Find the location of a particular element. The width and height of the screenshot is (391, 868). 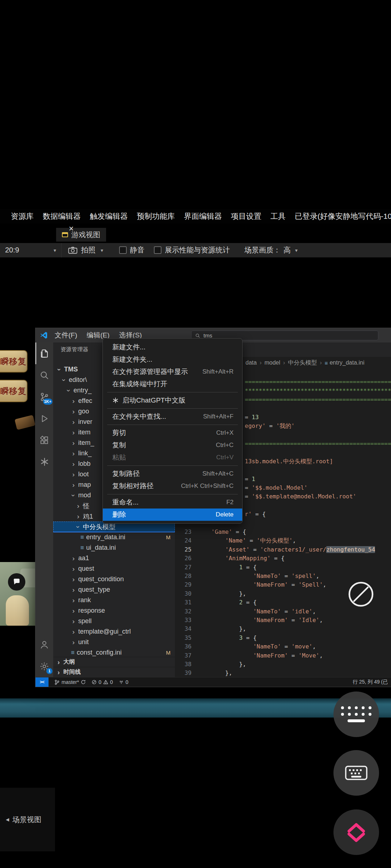

tab-game-view: 游戏视图 is located at coordinates (81, 235).